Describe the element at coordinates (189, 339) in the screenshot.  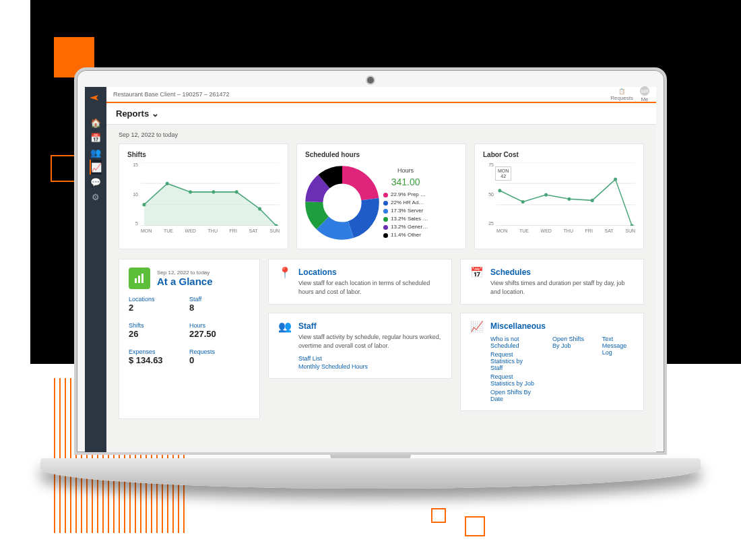
I see `at-a-glance-panel: Sep 12, 2022 to today At a Glance Locati…` at that location.